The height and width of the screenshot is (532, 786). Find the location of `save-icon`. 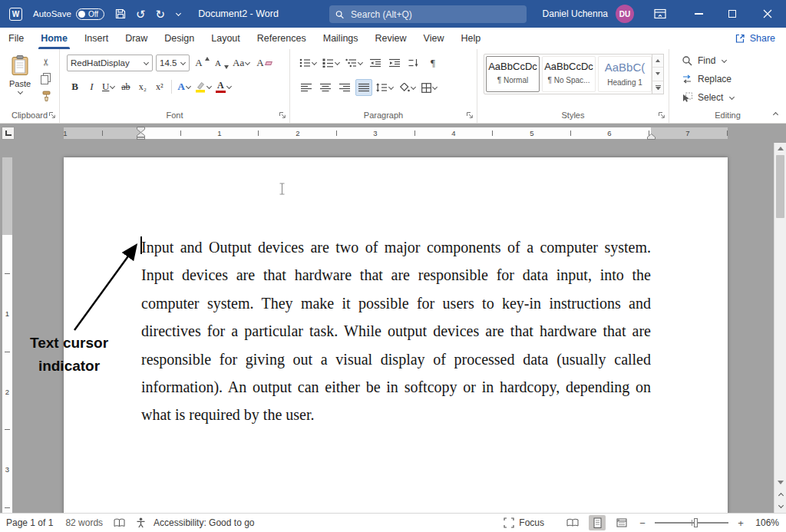

save-icon is located at coordinates (121, 14).